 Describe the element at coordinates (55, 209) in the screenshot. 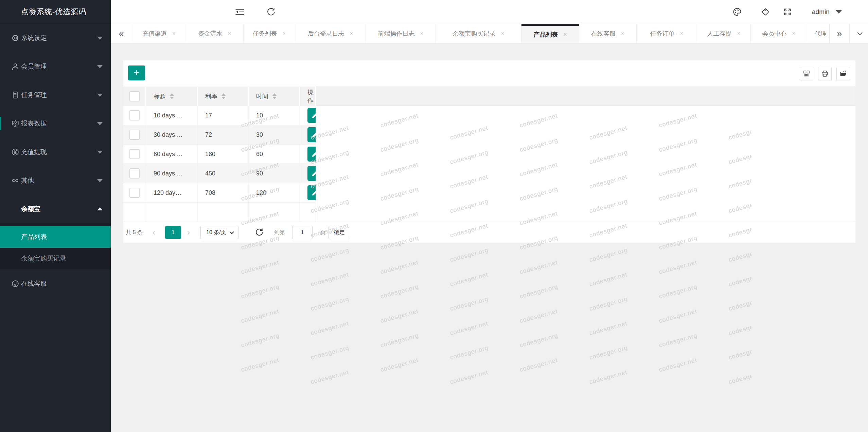

I see `sidebar-group-yuebao: 余额宝` at that location.